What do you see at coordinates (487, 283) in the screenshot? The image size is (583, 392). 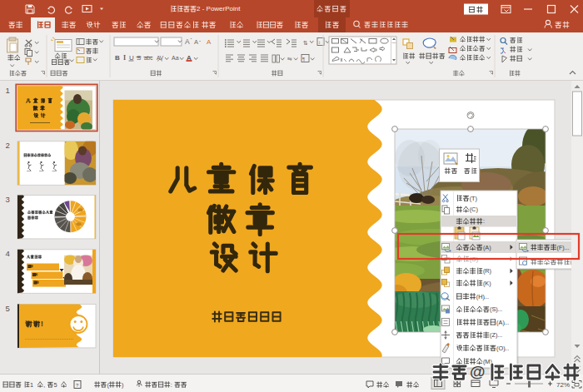 I see `svg-text: (K)` at bounding box center [487, 283].